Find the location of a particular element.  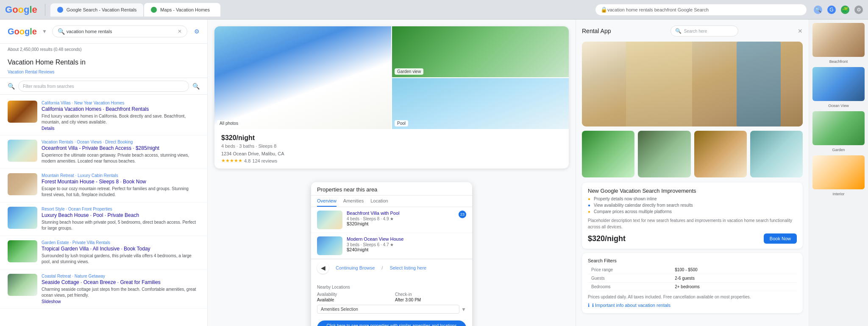

property-main-image: All photos is located at coordinates (303, 78).